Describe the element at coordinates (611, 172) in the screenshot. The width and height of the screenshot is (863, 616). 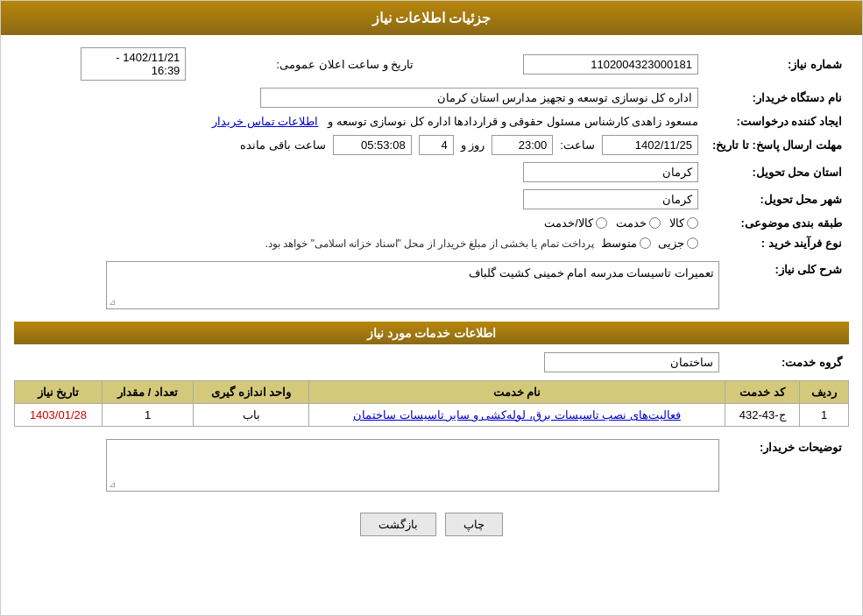
I see `province-value: کرمان` at that location.